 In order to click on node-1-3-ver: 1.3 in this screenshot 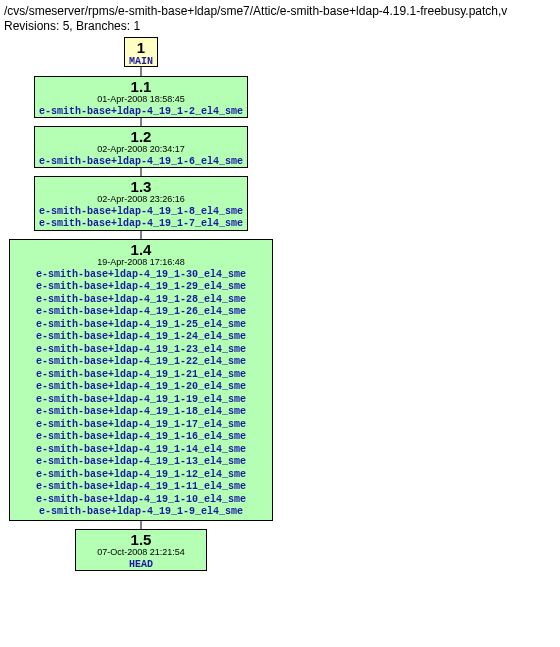, I will do `click(141, 186)`.